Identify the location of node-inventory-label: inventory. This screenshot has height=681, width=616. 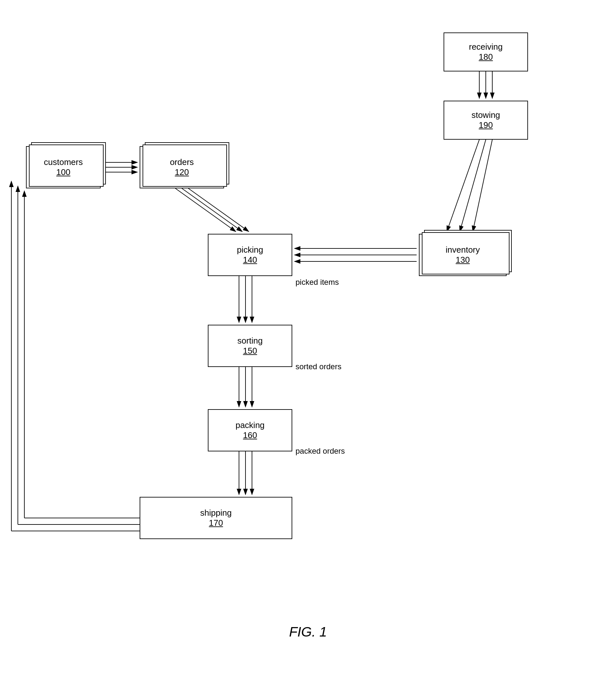
(463, 250).